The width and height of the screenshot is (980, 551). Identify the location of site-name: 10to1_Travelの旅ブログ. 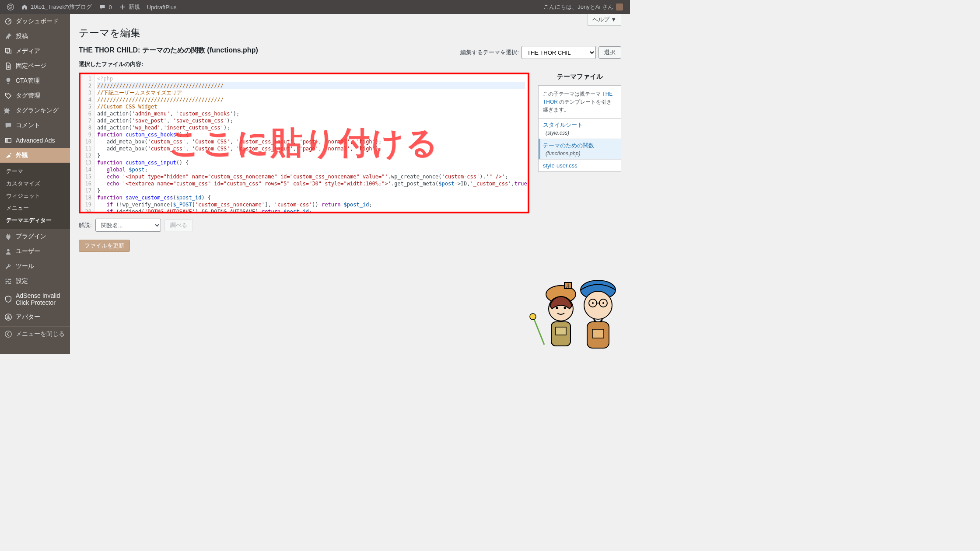
(61, 7).